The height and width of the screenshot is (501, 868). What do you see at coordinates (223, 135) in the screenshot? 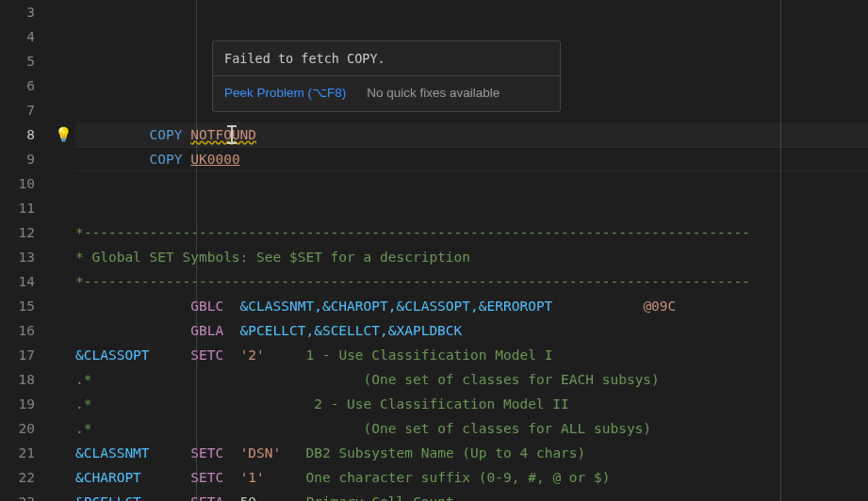
I see `token: NOTFOUND` at bounding box center [223, 135].